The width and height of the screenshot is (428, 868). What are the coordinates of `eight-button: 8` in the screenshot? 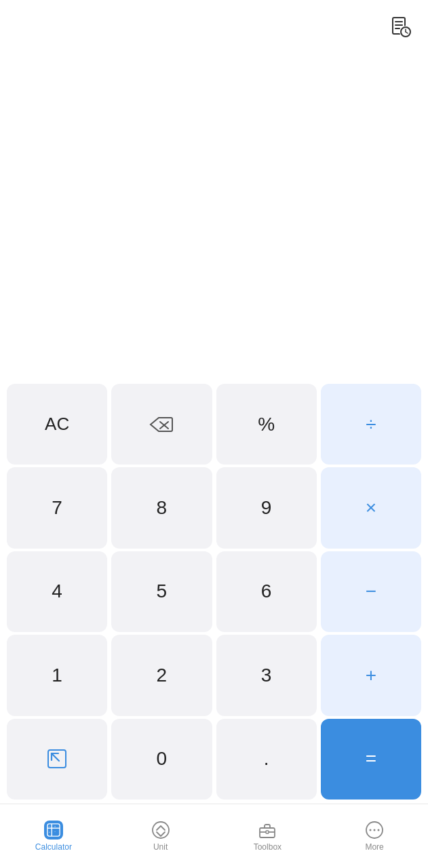 It's located at (161, 507).